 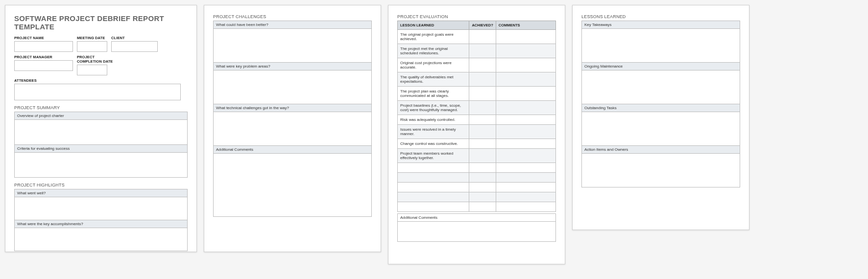 I want to click on field-row-2: PROJECT MANAGER PROJECT COMPLETION DATE, so click(x=101, y=65).